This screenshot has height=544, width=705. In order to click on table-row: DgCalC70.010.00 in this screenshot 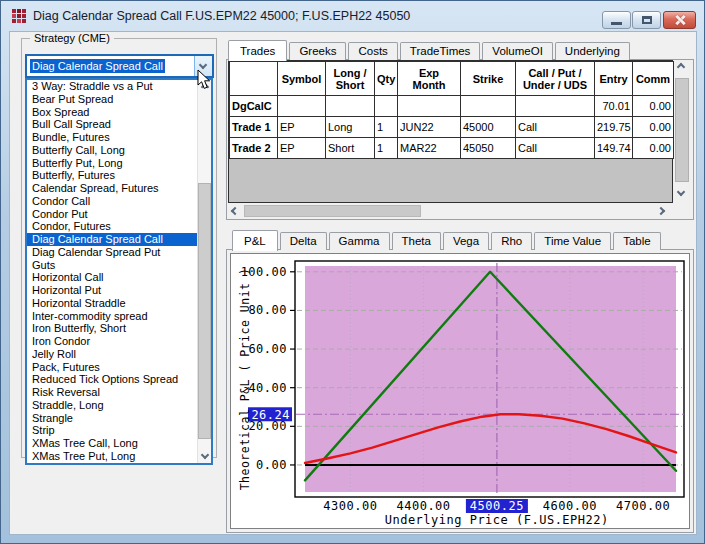, I will do `click(452, 106)`.